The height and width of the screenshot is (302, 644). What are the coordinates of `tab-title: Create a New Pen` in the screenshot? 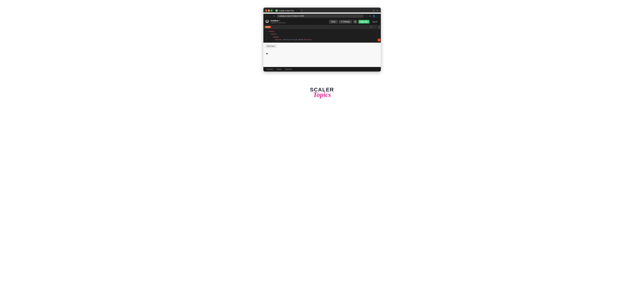 It's located at (287, 11).